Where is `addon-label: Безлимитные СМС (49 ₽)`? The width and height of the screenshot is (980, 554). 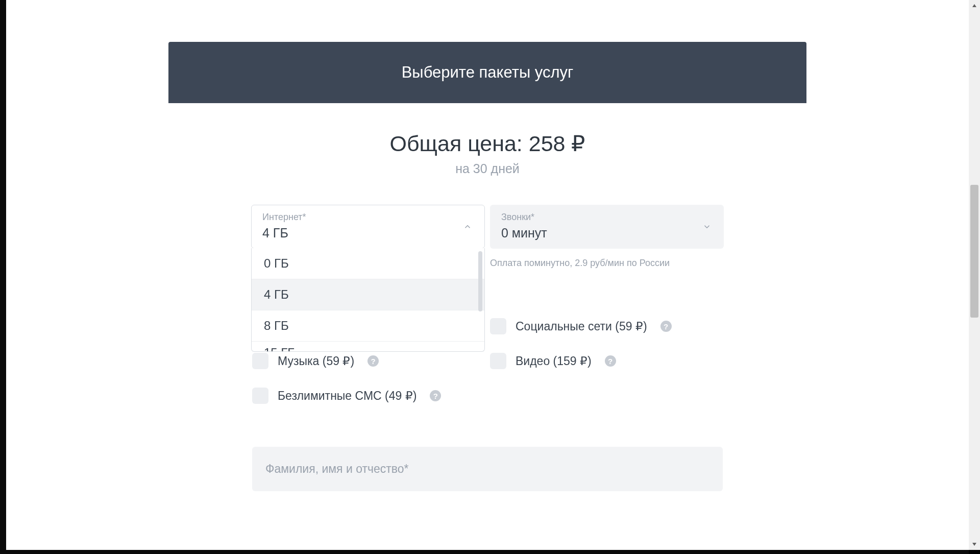
addon-label: Безлимитные СМС (49 ₽) is located at coordinates (347, 396).